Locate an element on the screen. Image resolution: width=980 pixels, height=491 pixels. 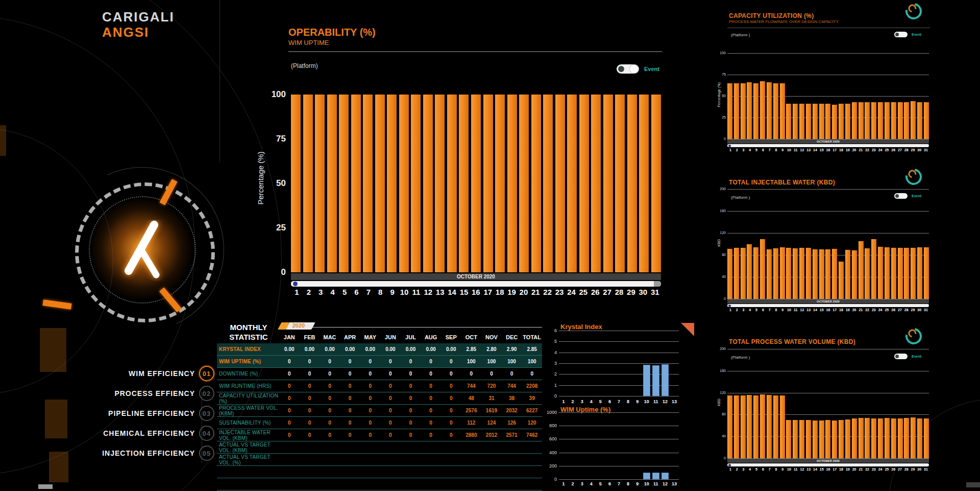
sidebar-item-03: PIPELINE EFFICIENCY03 is located at coordinates (138, 413).